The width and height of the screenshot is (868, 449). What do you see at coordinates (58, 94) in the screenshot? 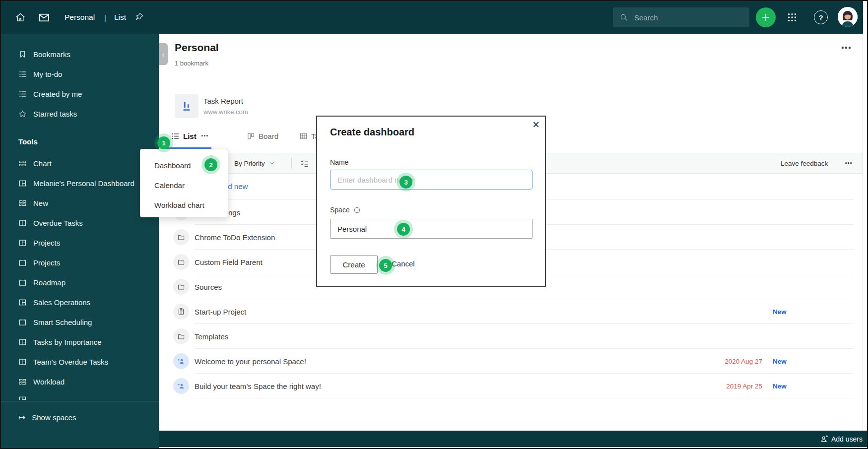
I see `sidebar-item-label: Created by me` at bounding box center [58, 94].